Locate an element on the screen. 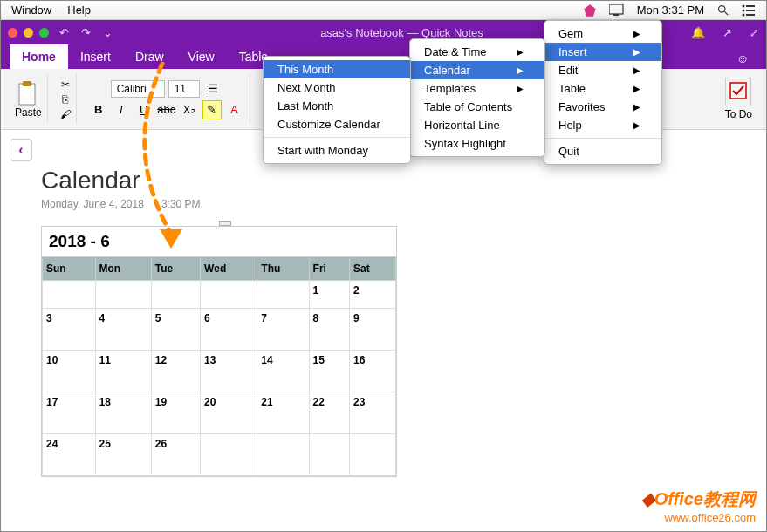 Image resolution: width=767 pixels, height=532 pixels. calendar-cell: 17 is located at coordinates (70, 413).